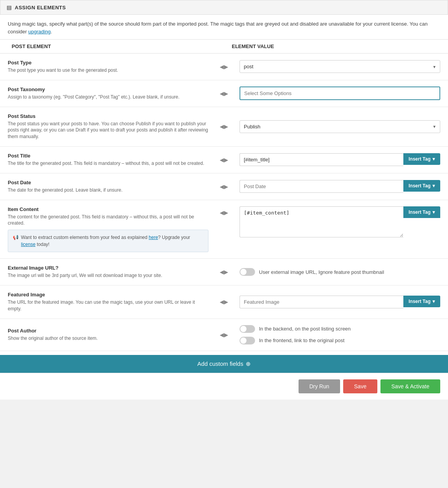  Describe the element at coordinates (340, 302) in the screenshot. I see `featured-image-value: Insert Tag ▾` at that location.